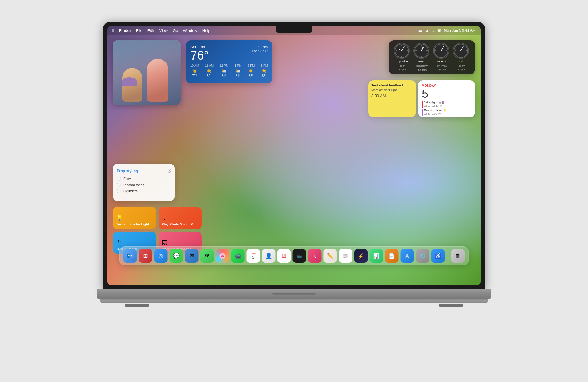 This screenshot has height=382, width=588. Describe the element at coordinates (451, 305) in the screenshot. I see `foot-right` at that location.